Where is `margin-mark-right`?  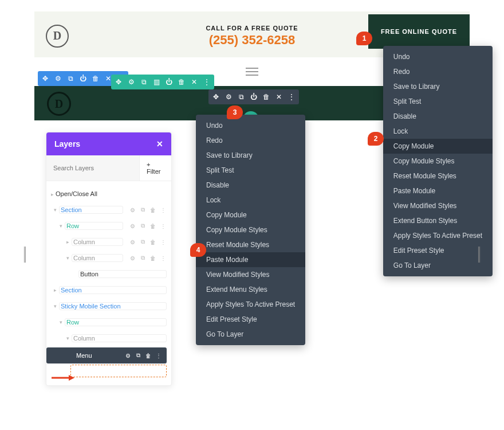
margin-mark-right is located at coordinates (479, 255).